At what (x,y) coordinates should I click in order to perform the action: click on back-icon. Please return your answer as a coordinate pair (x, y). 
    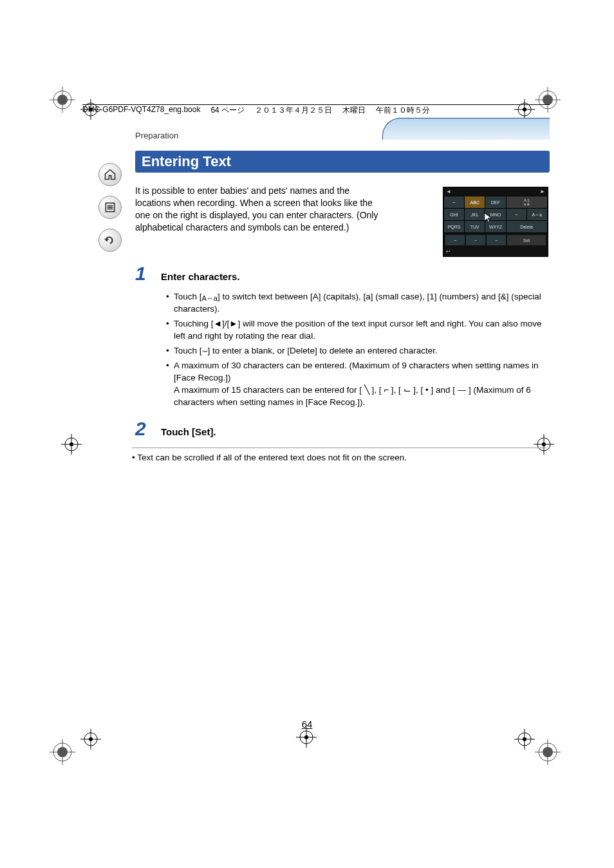
    Looking at the image, I should click on (110, 240).